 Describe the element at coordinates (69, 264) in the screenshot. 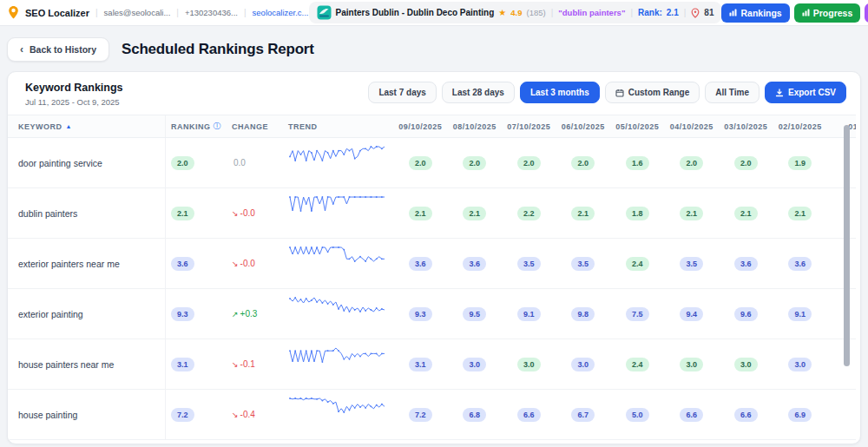

I see `keyword-text: exterior painters near me` at that location.